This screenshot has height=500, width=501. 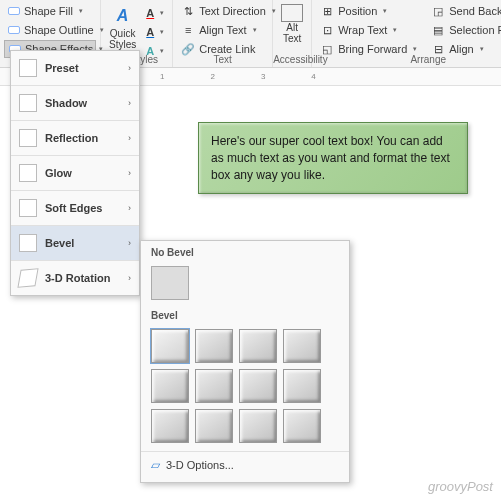 What do you see at coordinates (14, 30) in the screenshot?
I see `shape-outline-icon` at bounding box center [14, 30].